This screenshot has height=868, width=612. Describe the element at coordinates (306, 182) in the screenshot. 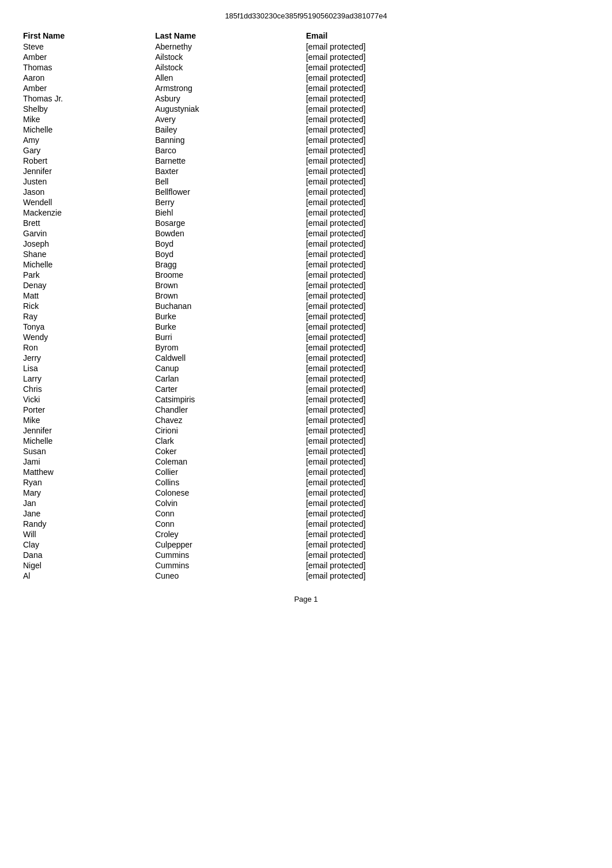

I see `table-row: JustenBell[email protected]` at that location.